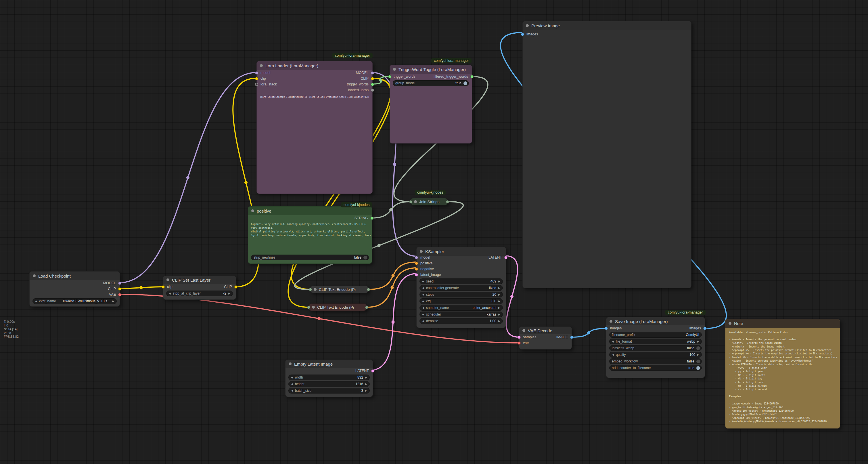  I want to click on node-empty-latent-image: Empty Latent Image LATENT ◀width832▶ ◀he…, so click(329, 378).